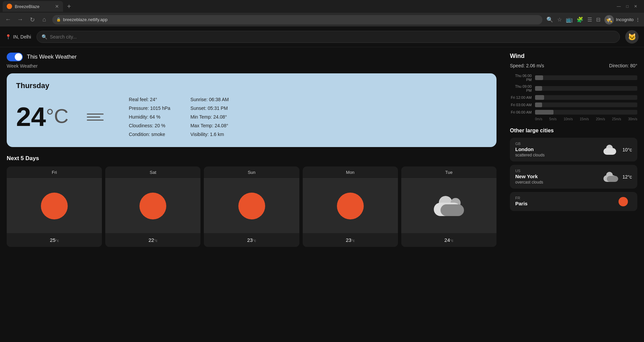  What do you see at coordinates (617, 119) in the screenshot?
I see `axis-25: 25m/s` at bounding box center [617, 119].